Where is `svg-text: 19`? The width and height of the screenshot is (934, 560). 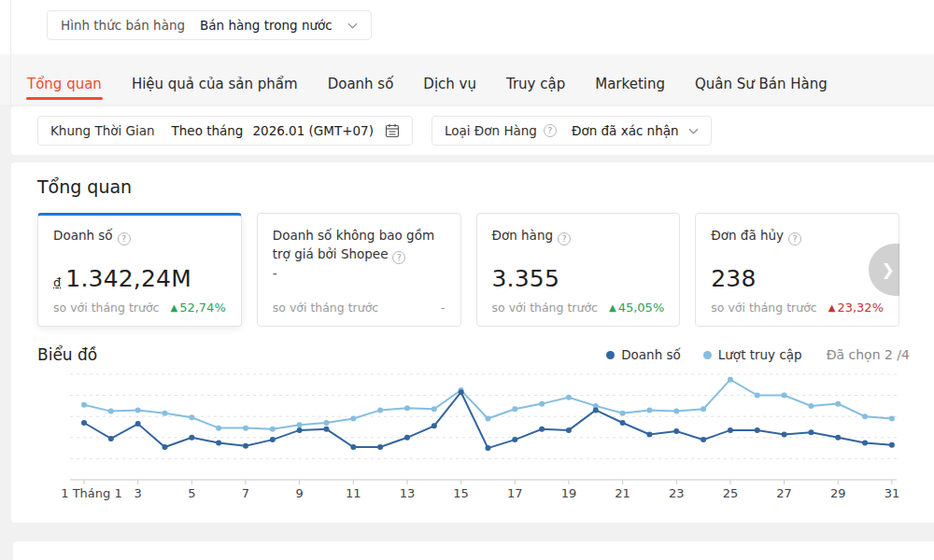 svg-text: 19 is located at coordinates (570, 493).